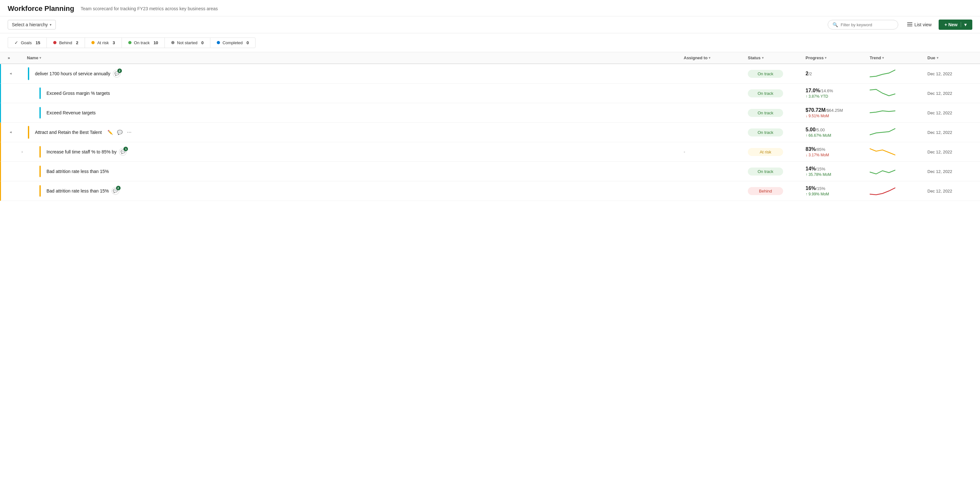  I want to click on expand-icon: ›, so click(22, 152).